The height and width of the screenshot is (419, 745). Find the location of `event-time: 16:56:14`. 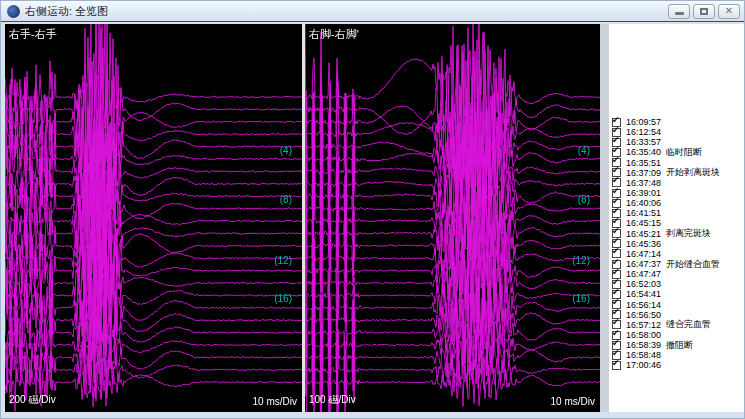

event-time: 16:56:14 is located at coordinates (644, 305).